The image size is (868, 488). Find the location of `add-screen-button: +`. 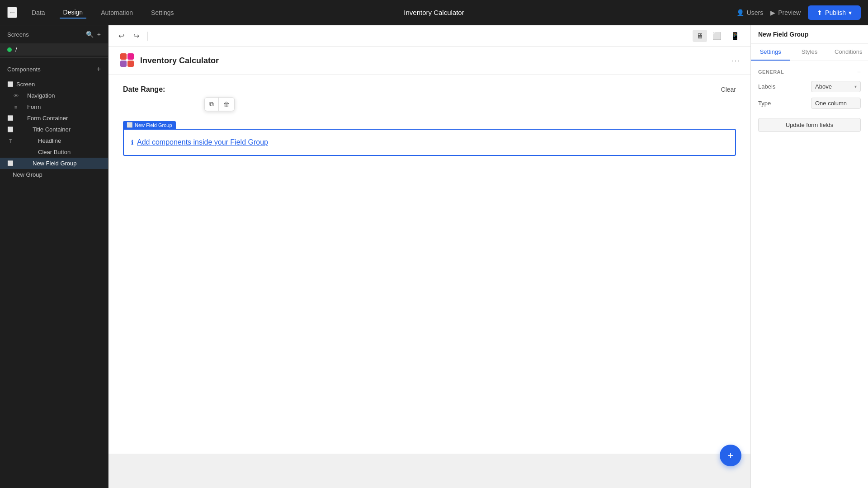

add-screen-button: + is located at coordinates (99, 34).